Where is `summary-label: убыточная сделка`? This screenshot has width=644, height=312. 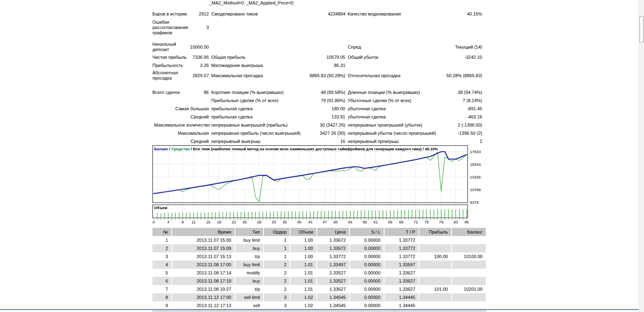
summary-label: убыточная сделка is located at coordinates (367, 109).